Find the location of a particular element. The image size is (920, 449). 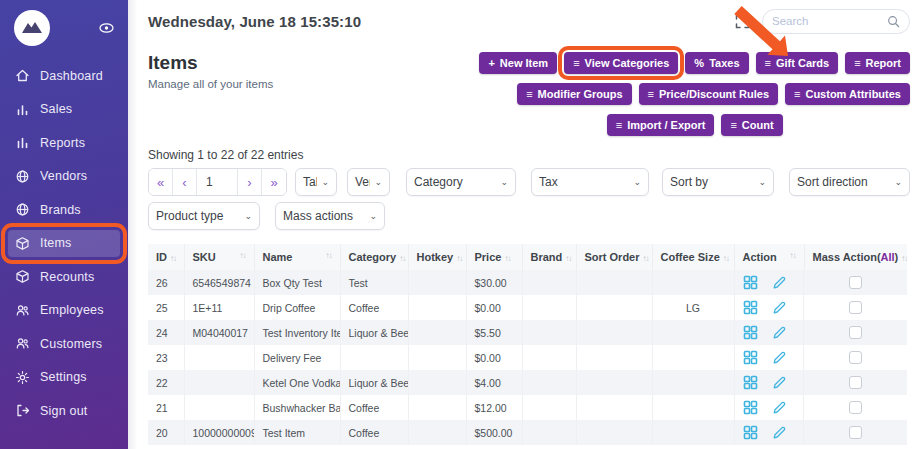

pagination-next-button: › is located at coordinates (250, 182).